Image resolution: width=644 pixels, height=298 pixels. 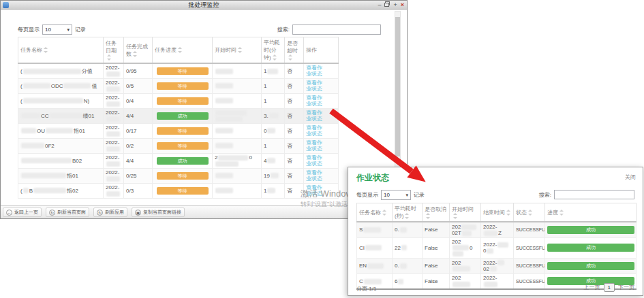 What do you see at coordinates (395, 5) in the screenshot?
I see `maximize-button: +` at bounding box center [395, 5].